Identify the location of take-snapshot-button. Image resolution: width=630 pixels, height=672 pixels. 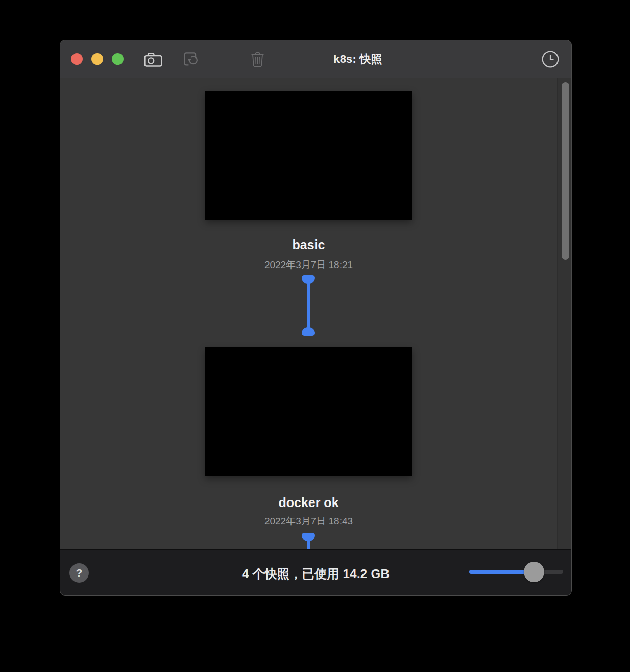
(153, 59).